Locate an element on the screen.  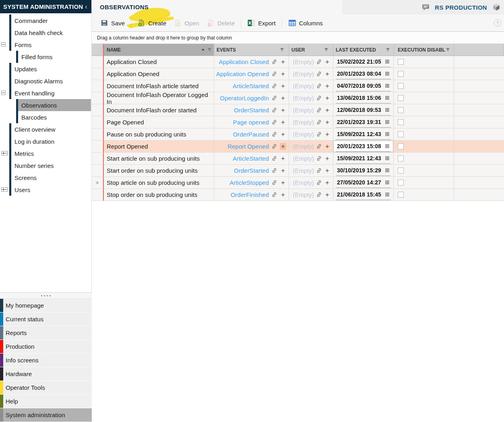
sidebar-item-client-overview: Client overview is located at coordinates (45, 129).